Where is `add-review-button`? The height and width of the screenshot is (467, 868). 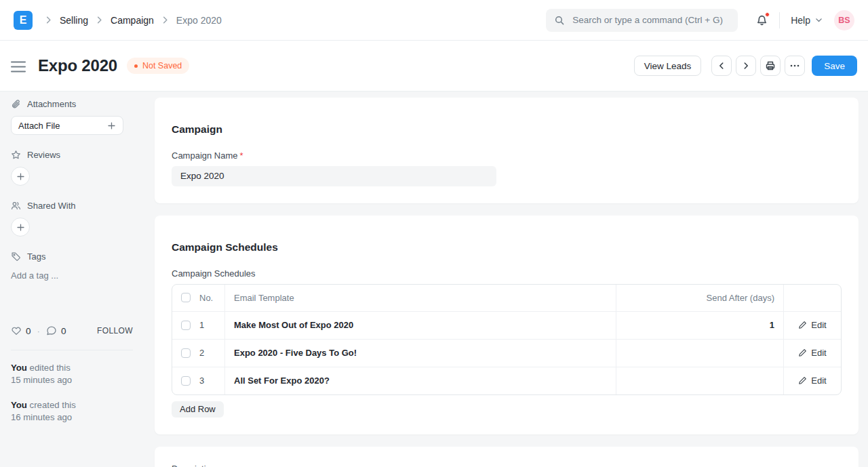
add-review-button is located at coordinates (20, 176).